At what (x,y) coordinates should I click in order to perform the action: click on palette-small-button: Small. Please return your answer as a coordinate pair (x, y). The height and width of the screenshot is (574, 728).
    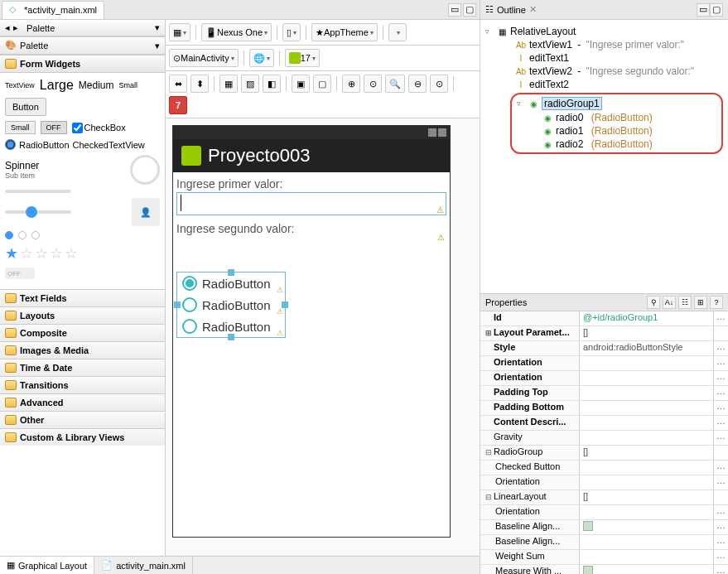
    Looking at the image, I should click on (20, 128).